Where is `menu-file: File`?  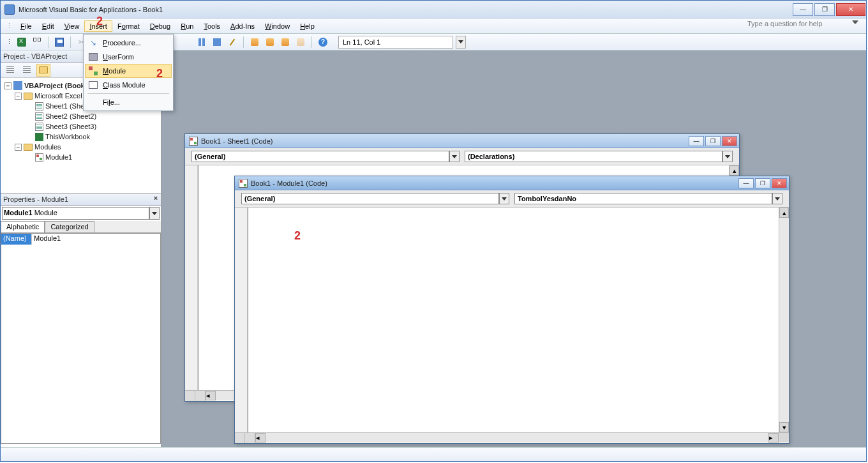
menu-file: File is located at coordinates (26, 26).